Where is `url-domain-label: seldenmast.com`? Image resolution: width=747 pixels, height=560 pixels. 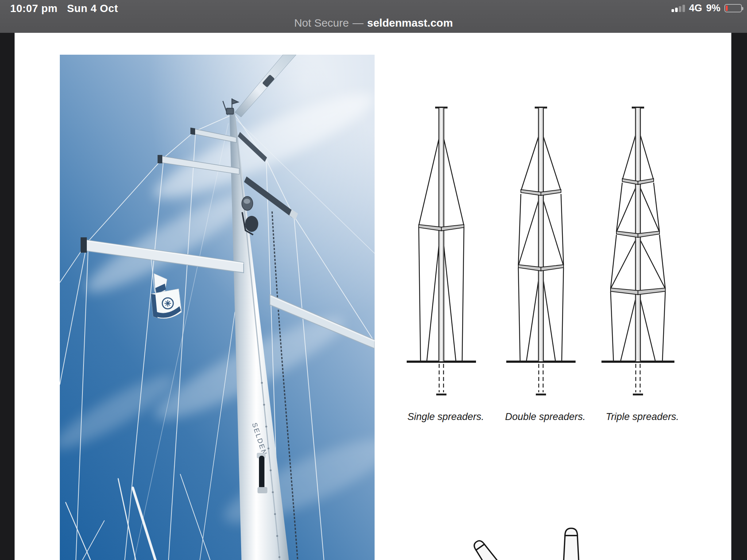 url-domain-label: seldenmast.com is located at coordinates (410, 23).